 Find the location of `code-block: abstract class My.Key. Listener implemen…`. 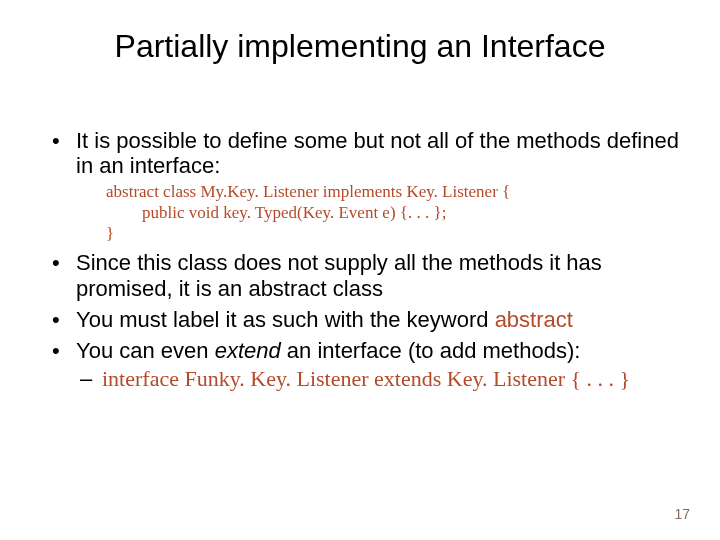

code-block: abstract class My.Key. Listener implemen… is located at coordinates (396, 213).